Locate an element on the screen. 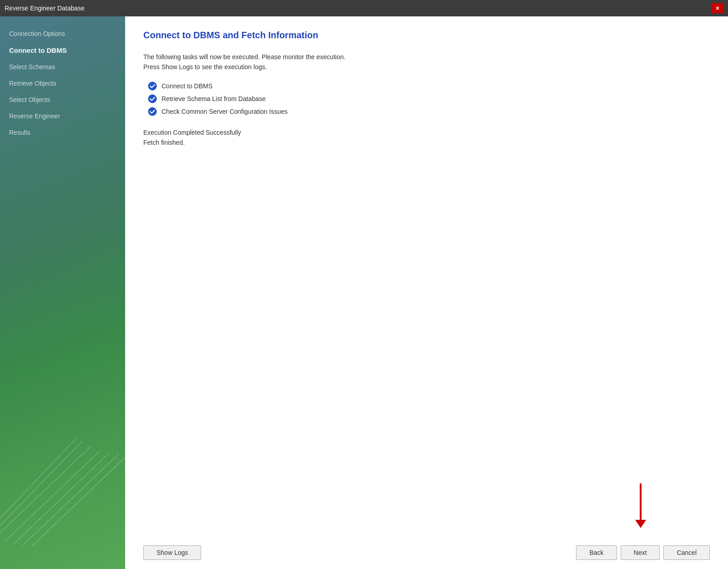 The image size is (728, 569). footer-area: Show Logs Back Next Cancel is located at coordinates (427, 548).